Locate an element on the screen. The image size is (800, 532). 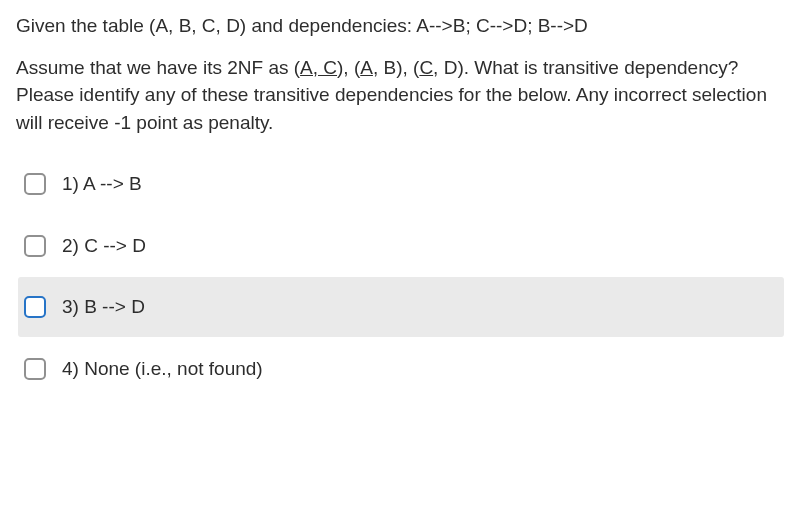
option-label: 2) C --> D is located at coordinates (104, 246).